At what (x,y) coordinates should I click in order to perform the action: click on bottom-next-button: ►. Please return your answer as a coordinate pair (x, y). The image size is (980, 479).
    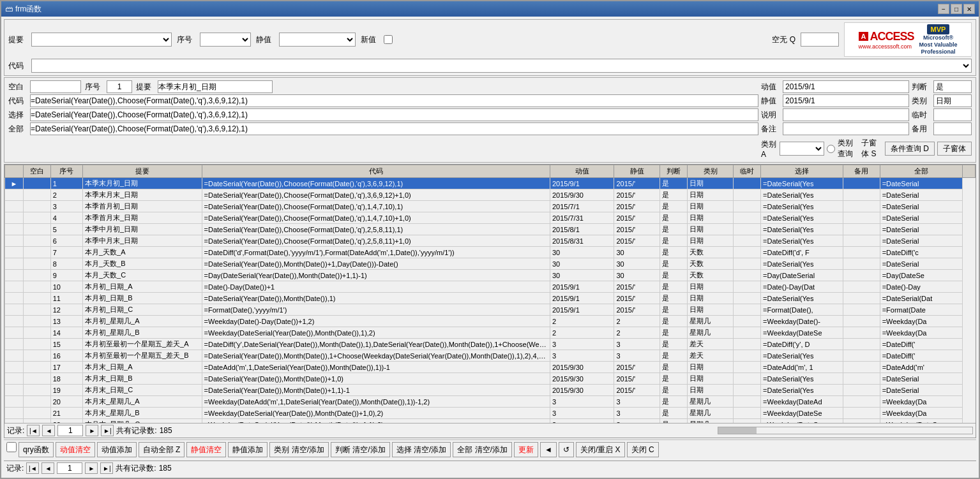
    Looking at the image, I should click on (91, 468).